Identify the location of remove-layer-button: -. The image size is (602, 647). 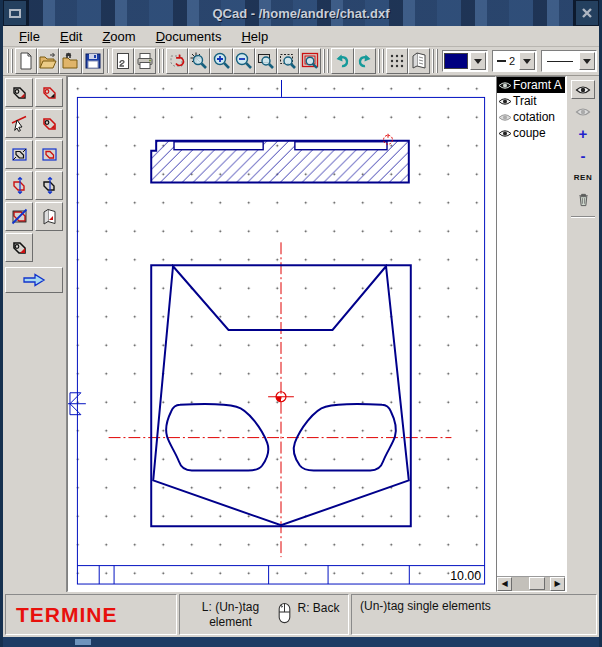
(583, 156).